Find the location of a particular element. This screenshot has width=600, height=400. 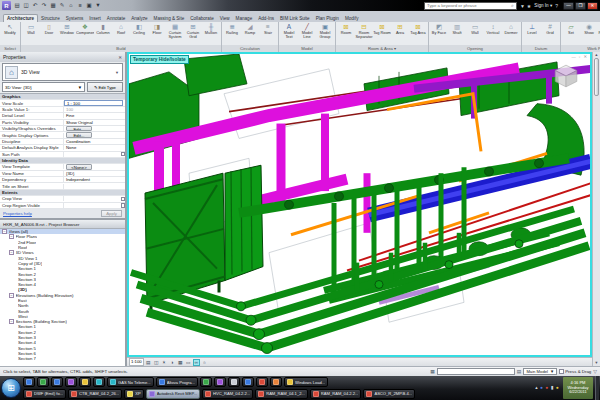

property-value: <None> is located at coordinates (79, 166).